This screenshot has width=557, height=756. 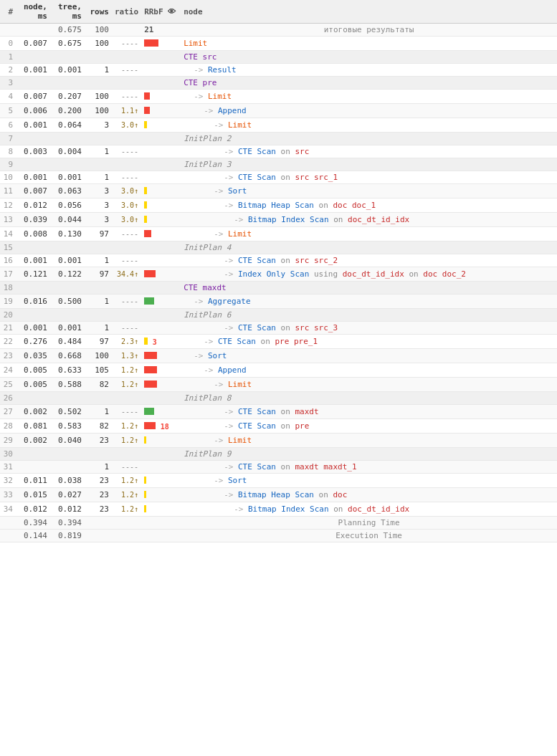 What do you see at coordinates (33, 234) in the screenshot?
I see `row-node-ms: 0.008` at bounding box center [33, 234].